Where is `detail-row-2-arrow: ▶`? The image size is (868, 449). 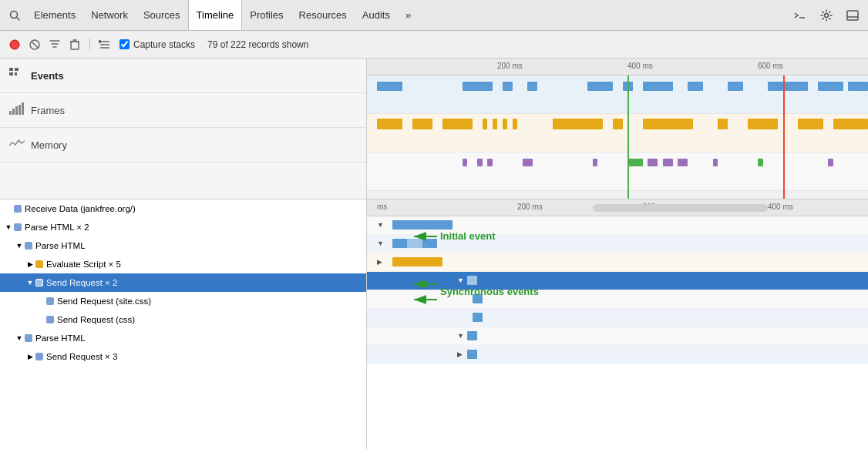
detail-row-2-arrow: ▶ is located at coordinates (379, 262).